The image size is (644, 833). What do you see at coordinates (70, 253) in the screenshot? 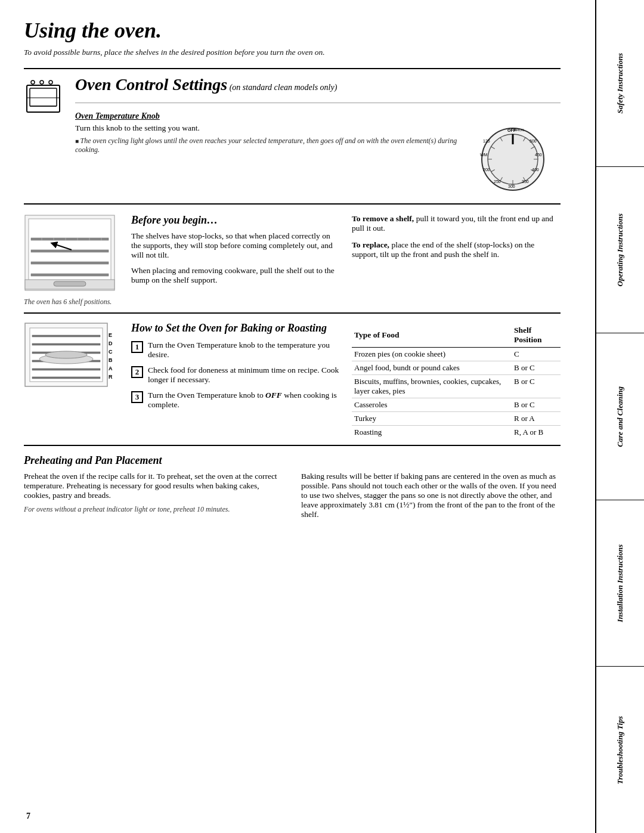
I see `shelf-illustration` at bounding box center [70, 253].